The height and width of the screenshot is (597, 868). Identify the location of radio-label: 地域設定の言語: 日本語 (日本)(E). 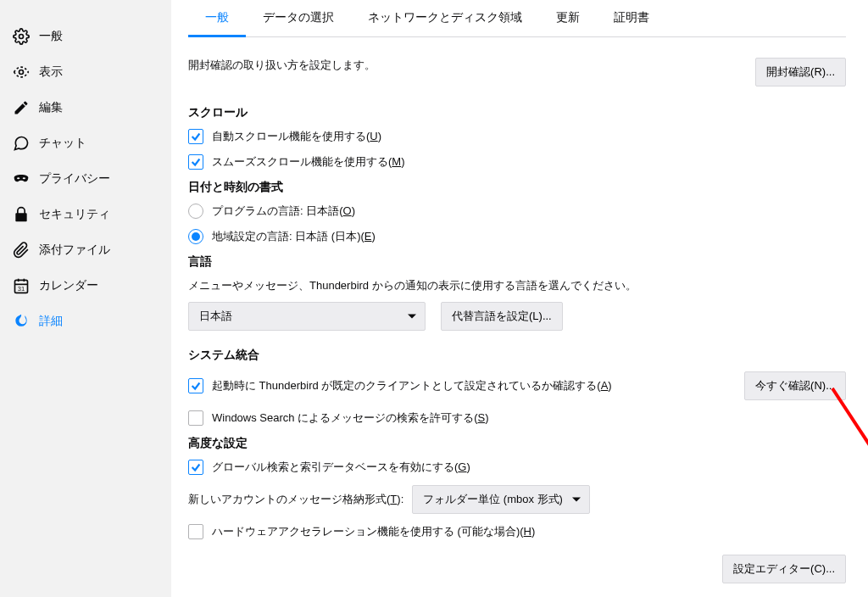
(293, 237).